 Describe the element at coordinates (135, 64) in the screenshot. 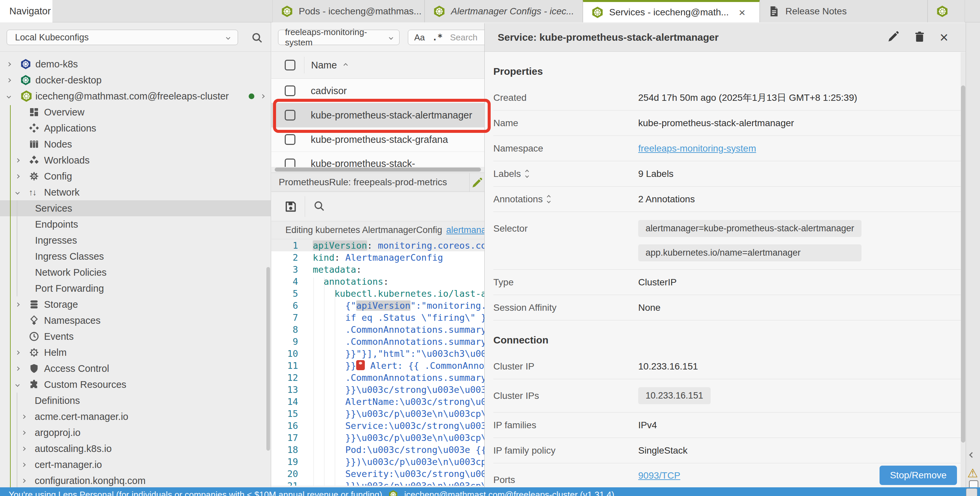

I see `sidebar-item-demo-k8s: demo-k8s` at that location.